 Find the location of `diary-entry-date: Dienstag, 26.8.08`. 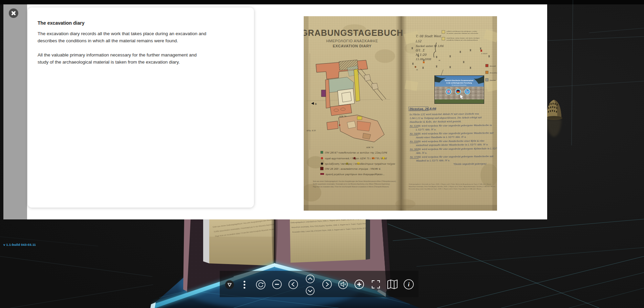

diary-entry-date: Dienstag, 26.8.08 is located at coordinates (423, 109).